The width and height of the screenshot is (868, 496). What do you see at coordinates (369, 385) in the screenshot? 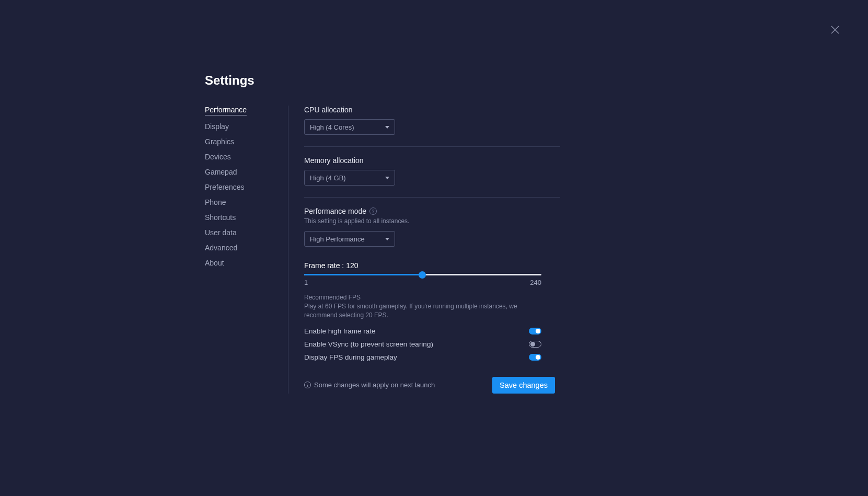
I see `footer-note: i Some changes will apply on next launch` at bounding box center [369, 385].